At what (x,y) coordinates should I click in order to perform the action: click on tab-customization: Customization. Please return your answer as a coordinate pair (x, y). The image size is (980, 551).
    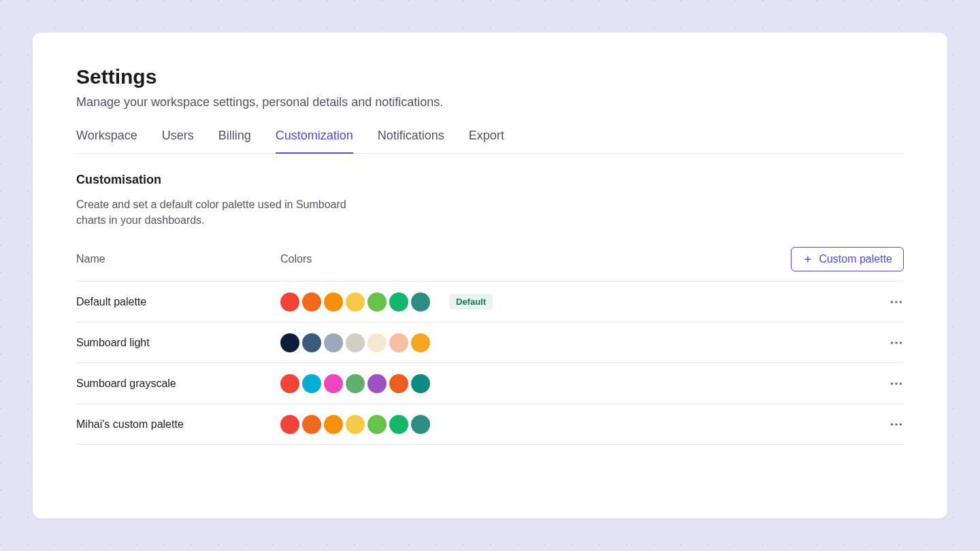
    Looking at the image, I should click on (314, 141).